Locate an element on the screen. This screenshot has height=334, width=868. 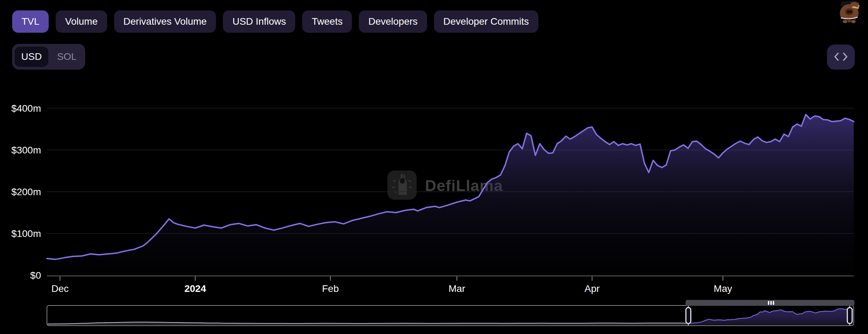
y-axis-label: $200m is located at coordinates (26, 192).